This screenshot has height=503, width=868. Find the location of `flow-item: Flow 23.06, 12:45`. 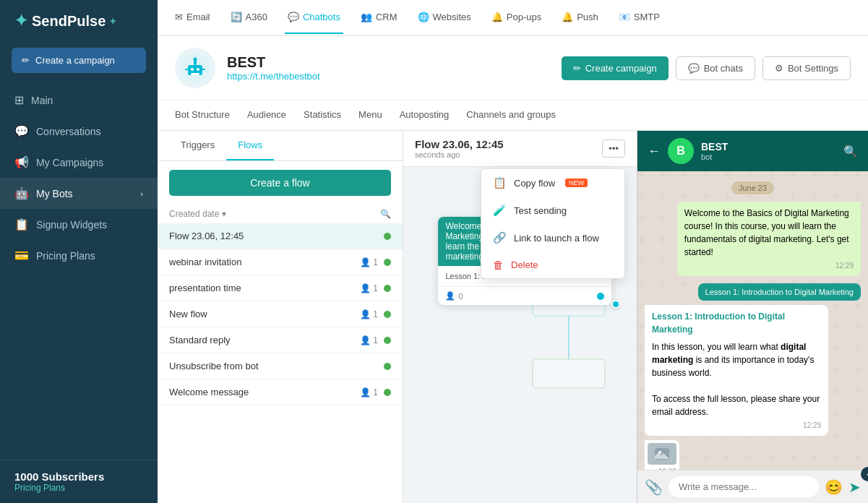

flow-item: Flow 23.06, 12:45 is located at coordinates (280, 236).